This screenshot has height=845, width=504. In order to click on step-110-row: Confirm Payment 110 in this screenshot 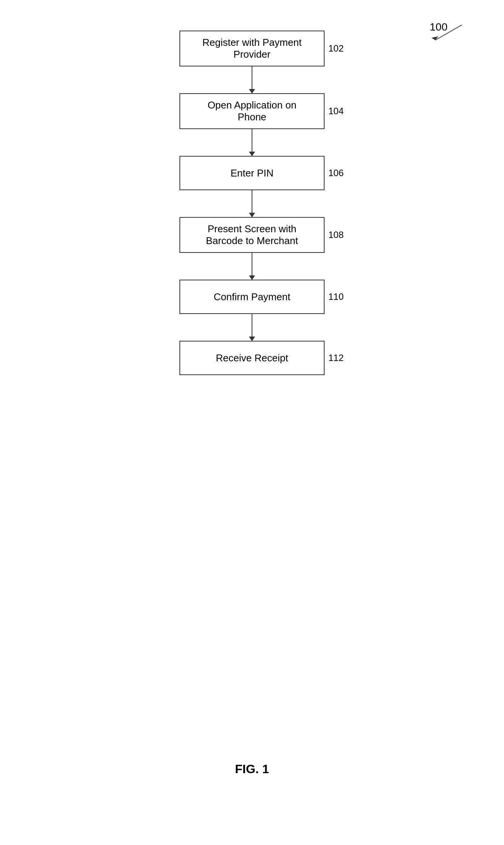, I will do `click(252, 297)`.